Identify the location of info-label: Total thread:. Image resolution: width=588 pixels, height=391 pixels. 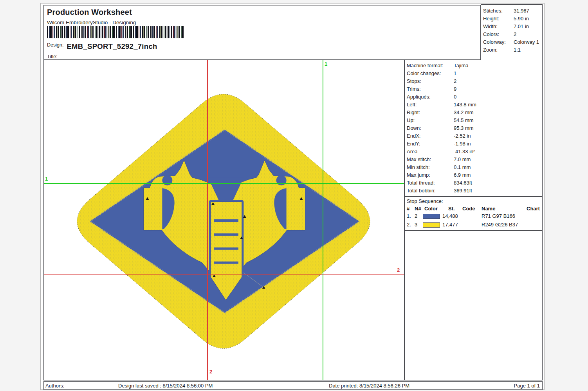
(421, 183).